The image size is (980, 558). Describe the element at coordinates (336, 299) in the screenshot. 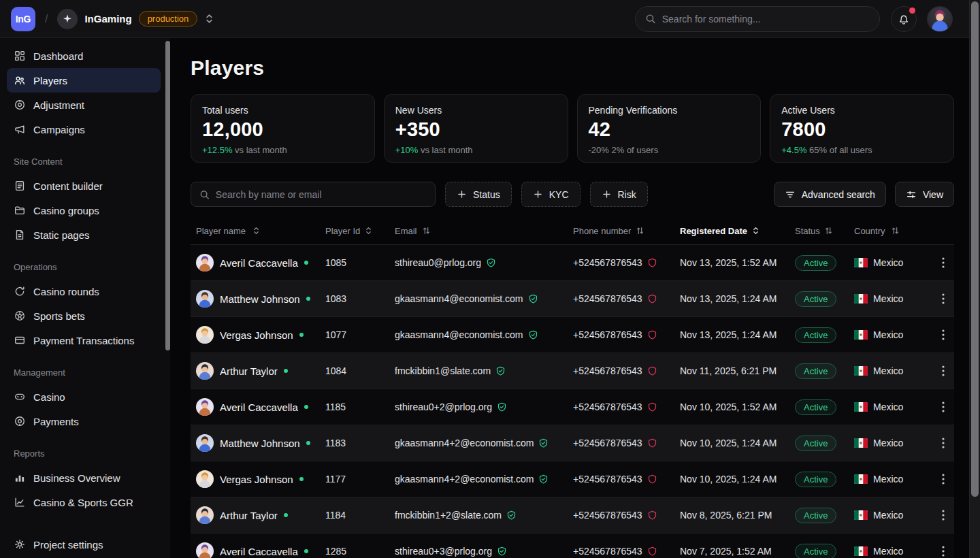

I see `player-id: 1083` at that location.